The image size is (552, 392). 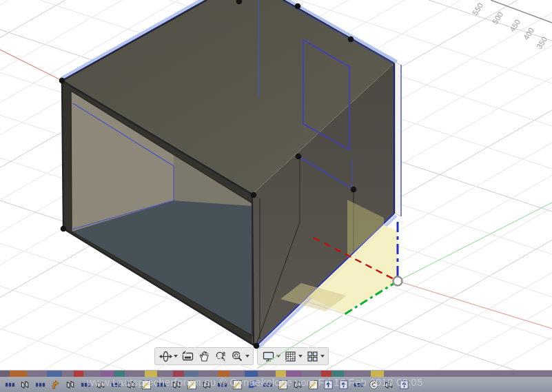 What do you see at coordinates (162, 268) in the screenshot?
I see `model-interior-floor` at bounding box center [162, 268].